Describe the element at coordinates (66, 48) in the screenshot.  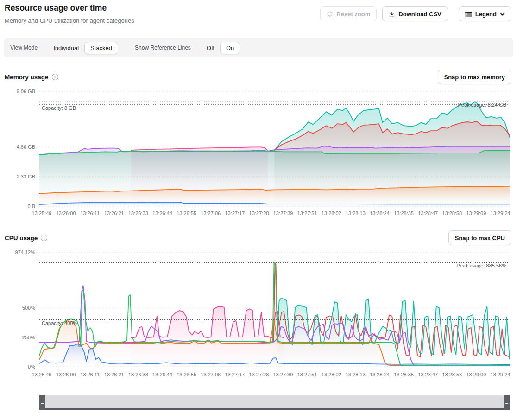
I see `view-mode-individual-option: Individual` at that location.